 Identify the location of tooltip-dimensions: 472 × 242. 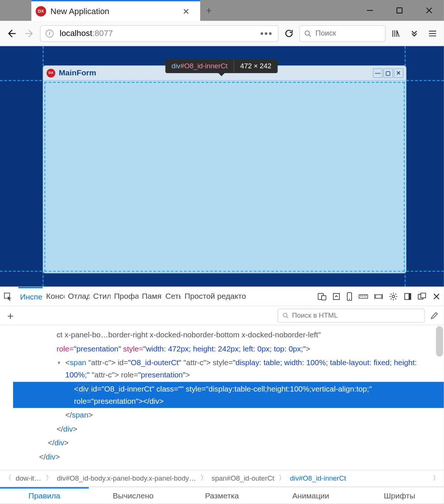
(256, 66).